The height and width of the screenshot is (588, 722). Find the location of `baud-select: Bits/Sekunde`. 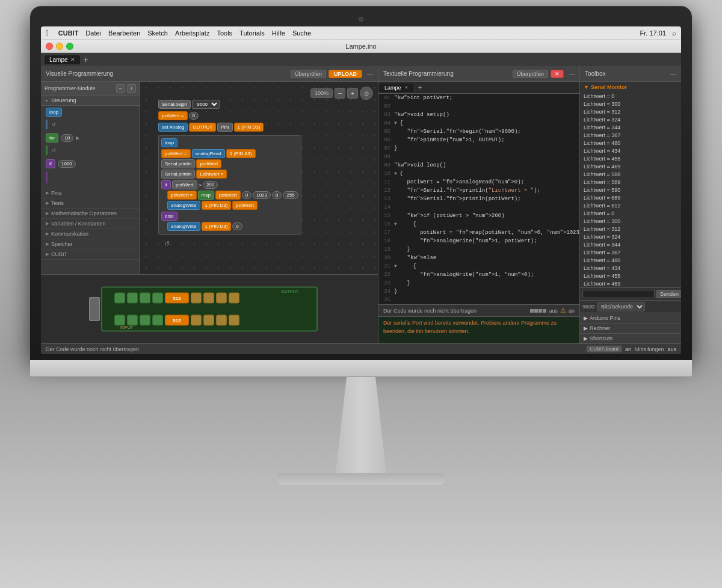

baud-select: Bits/Sekunde is located at coordinates (621, 307).